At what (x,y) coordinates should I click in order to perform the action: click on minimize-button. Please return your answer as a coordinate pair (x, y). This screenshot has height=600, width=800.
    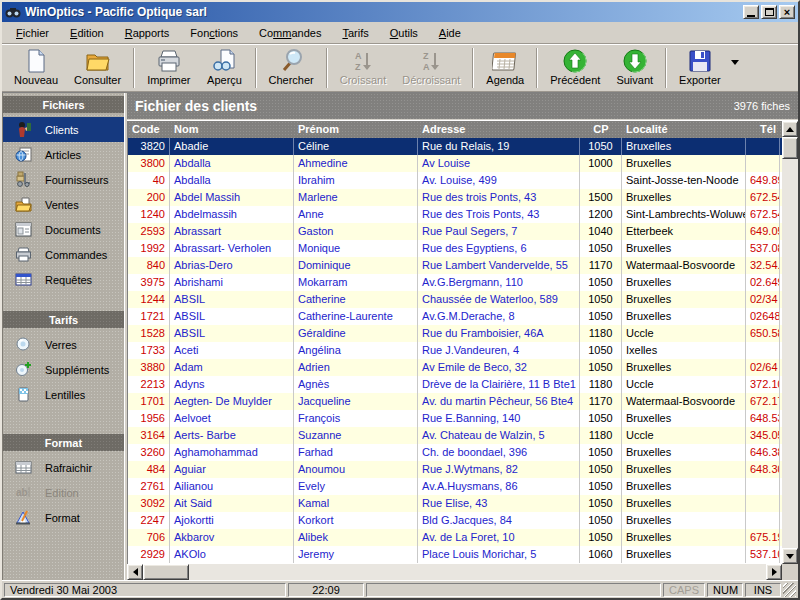
    Looking at the image, I should click on (751, 12).